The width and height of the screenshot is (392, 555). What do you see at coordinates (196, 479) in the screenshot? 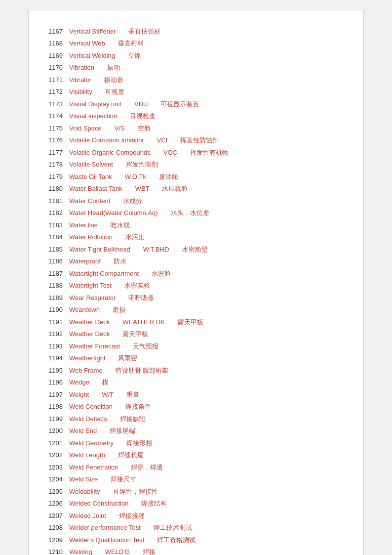
I see `table-row: 1204Weld Size 焊接尺寸` at bounding box center [196, 479].